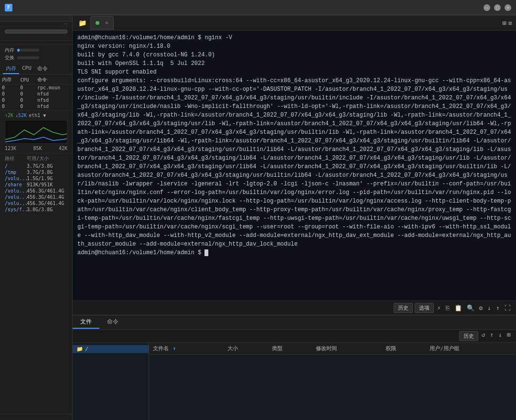 The height and width of the screenshot is (420, 516). I want to click on terminal-toolbar: 历史 选项 ⚡ ⎘ 📋 🔍 ⚙ ↓ ↑ ⛶, so click(294, 308).